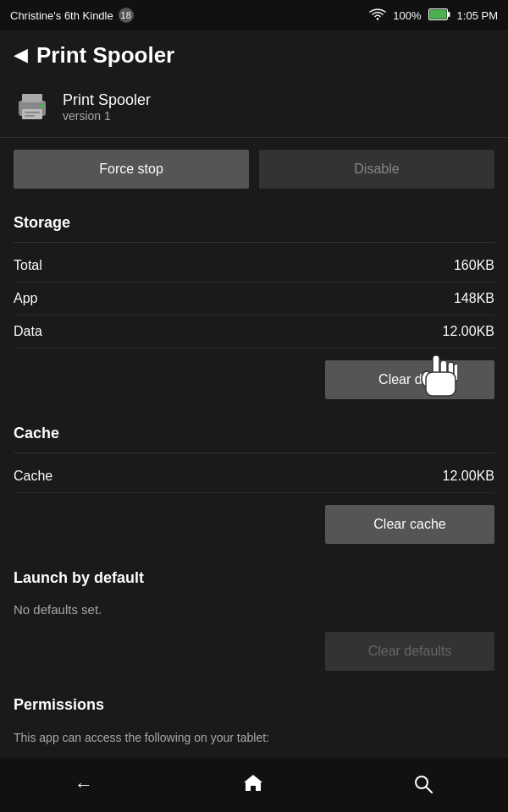 The width and height of the screenshot is (508, 812). I want to click on app-details: Print Spooler version 1, so click(107, 107).